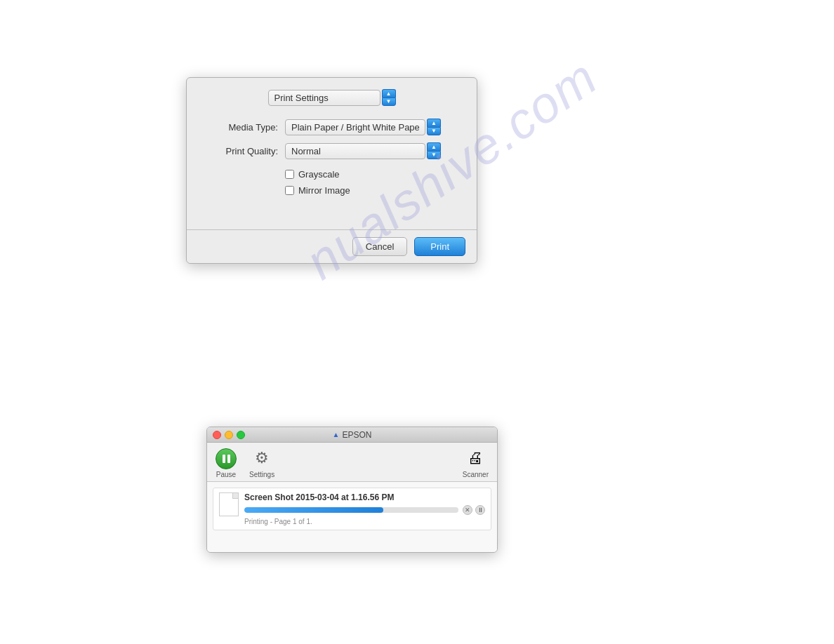  I want to click on print-settings-dropdown: Print Settings, so click(324, 98).